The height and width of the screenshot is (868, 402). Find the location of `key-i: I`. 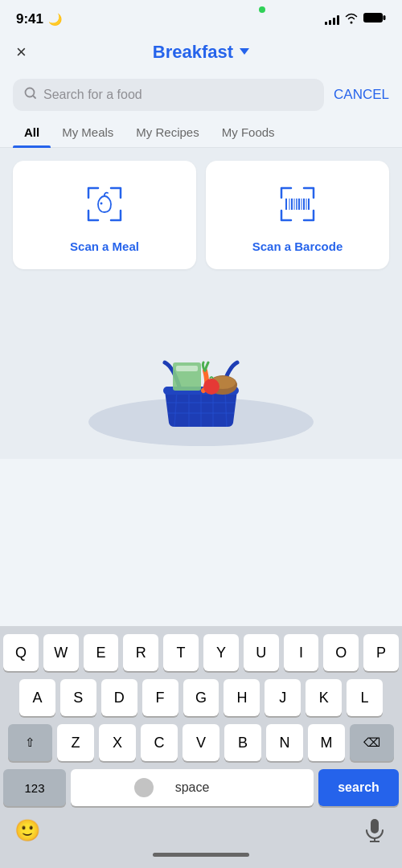

key-i: I is located at coordinates (302, 653).